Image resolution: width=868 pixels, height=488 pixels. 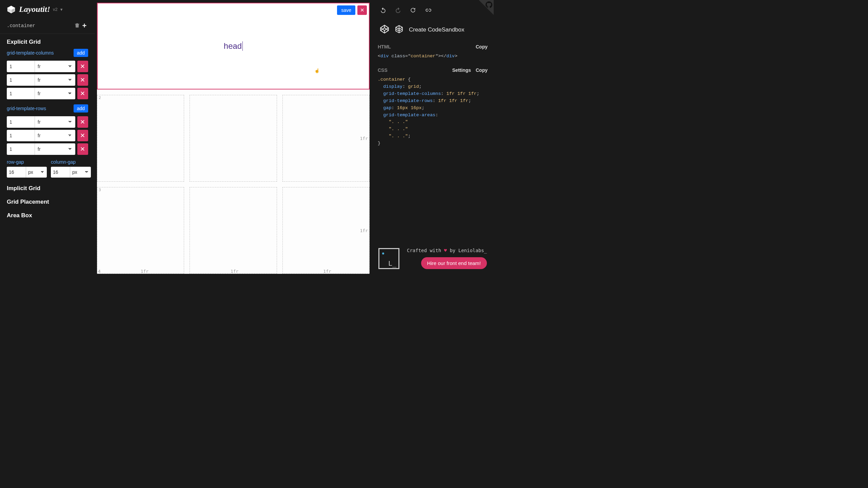 What do you see at coordinates (481, 70) in the screenshot?
I see `css-copy-button: Copy` at bounding box center [481, 70].